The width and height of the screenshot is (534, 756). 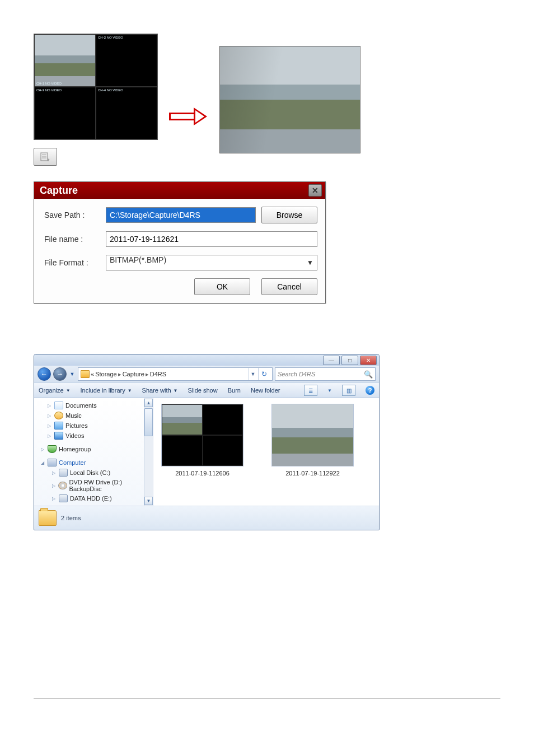 I want to click on explorer-toolbar: Organize▼ Include in library▼ Share with…, so click(x=207, y=390).